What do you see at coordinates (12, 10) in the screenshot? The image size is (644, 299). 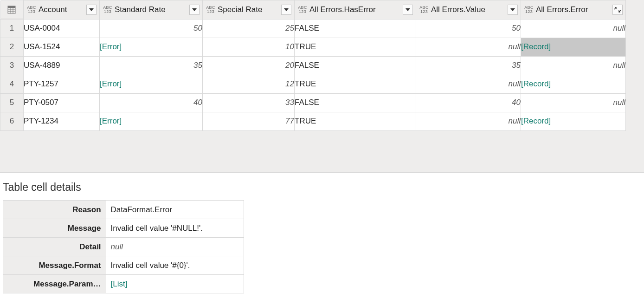 I see `select-all-corner` at bounding box center [12, 10].